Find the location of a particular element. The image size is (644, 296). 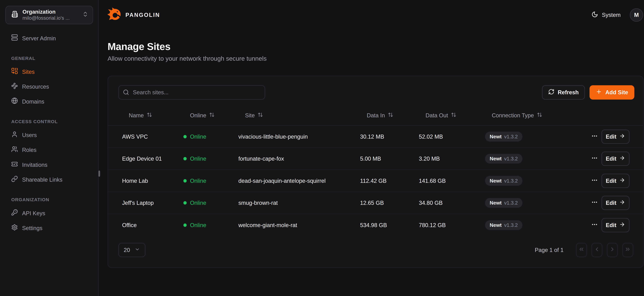

next-page-button is located at coordinates (612, 250).